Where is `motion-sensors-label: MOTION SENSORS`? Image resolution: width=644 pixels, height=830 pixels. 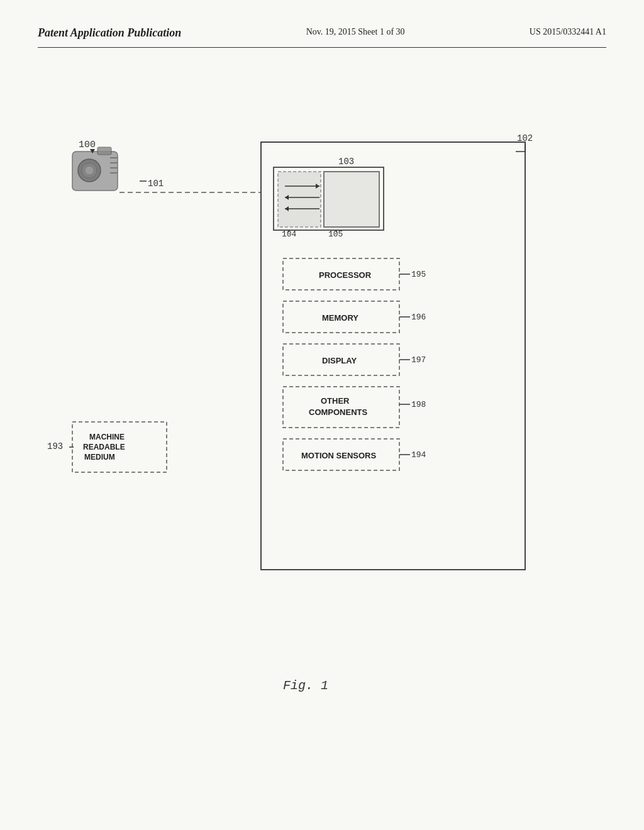 motion-sensors-label: MOTION SENSORS is located at coordinates (339, 455).